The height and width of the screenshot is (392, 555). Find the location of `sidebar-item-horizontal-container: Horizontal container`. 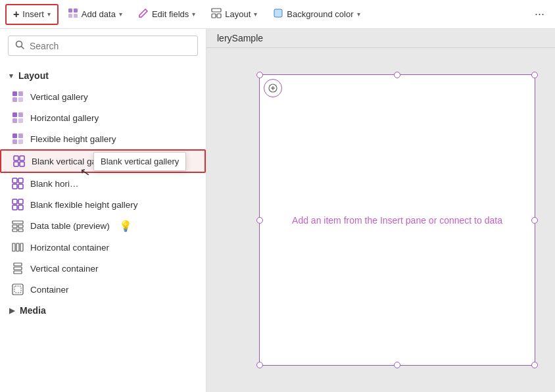

sidebar-item-horizontal-container: Horizontal container is located at coordinates (103, 247).